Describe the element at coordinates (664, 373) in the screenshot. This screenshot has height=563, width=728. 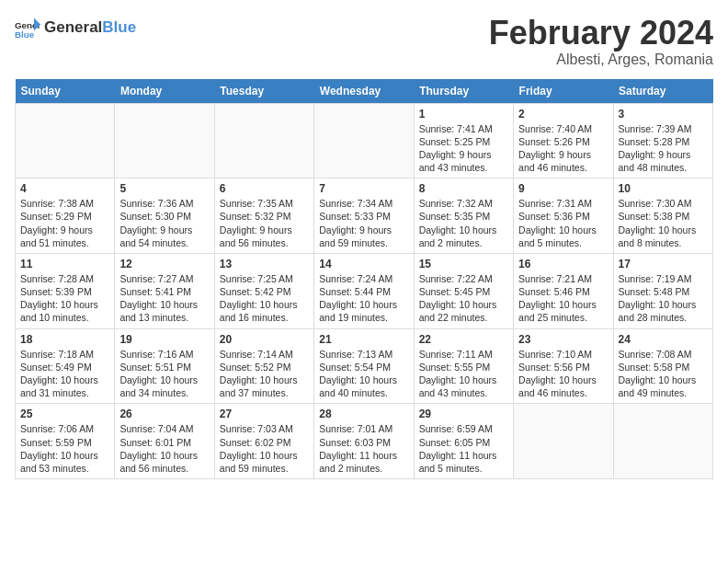
I see `cell-content: Sunrise: 7:08 AM Sunset: 5:58 PM Dayligh…` at that location.